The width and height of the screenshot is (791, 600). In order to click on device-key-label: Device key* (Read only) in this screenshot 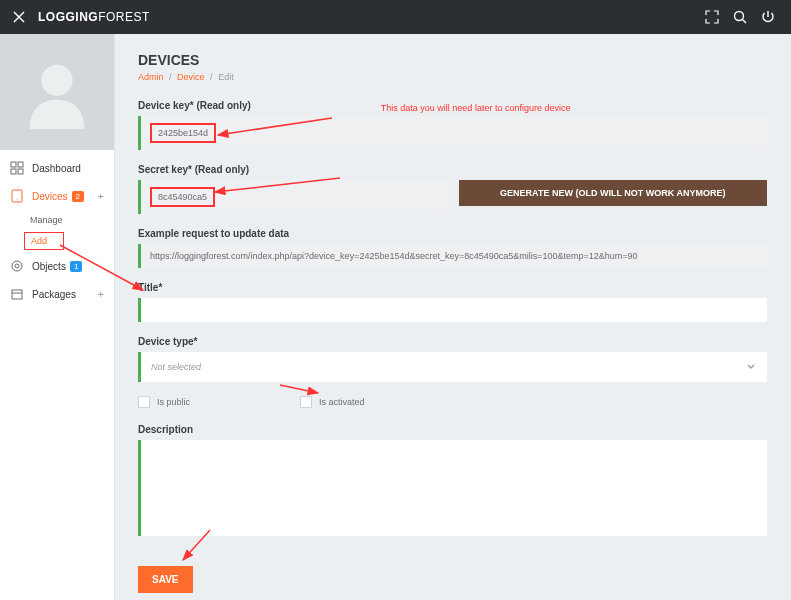, I will do `click(194, 106)`.